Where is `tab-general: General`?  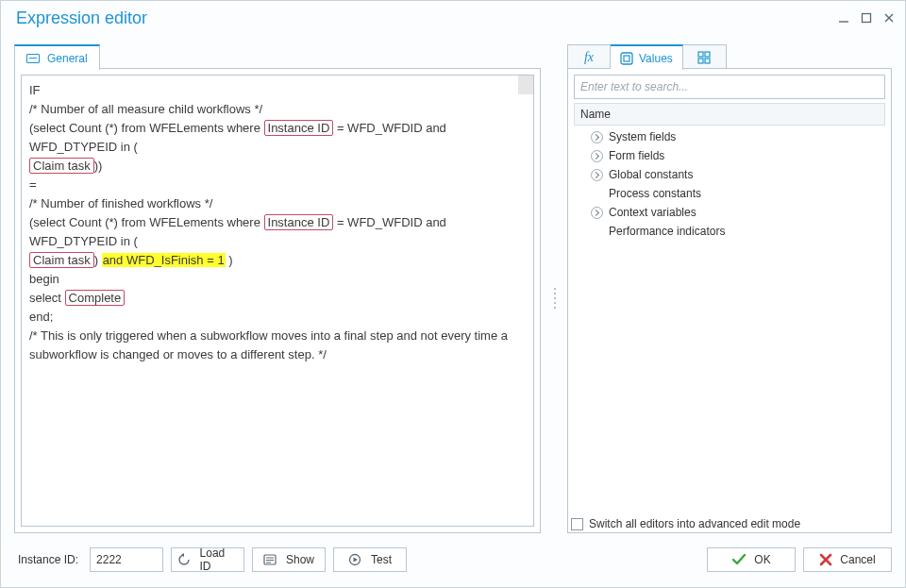 tab-general: General is located at coordinates (57, 57).